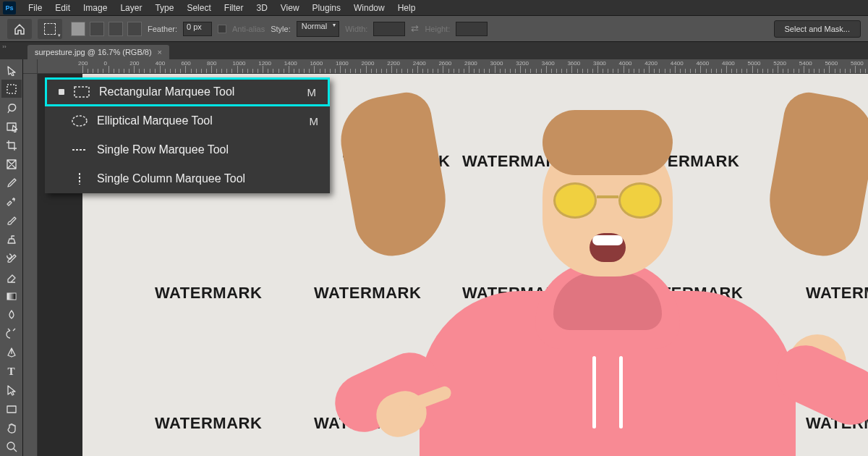  Describe the element at coordinates (434, 8) in the screenshot. I see `menu-bar: Ps FileEditImageLayerTypeSelectFilter3DV…` at that location.